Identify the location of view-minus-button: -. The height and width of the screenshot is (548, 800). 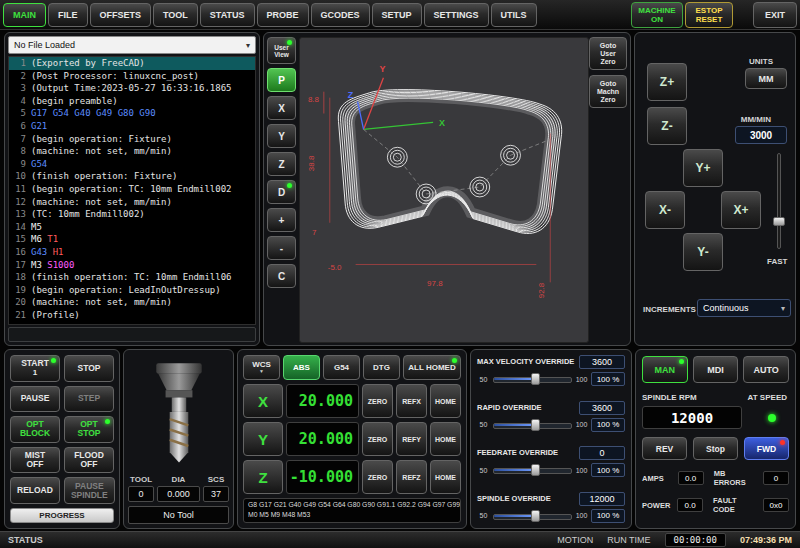
(282, 248).